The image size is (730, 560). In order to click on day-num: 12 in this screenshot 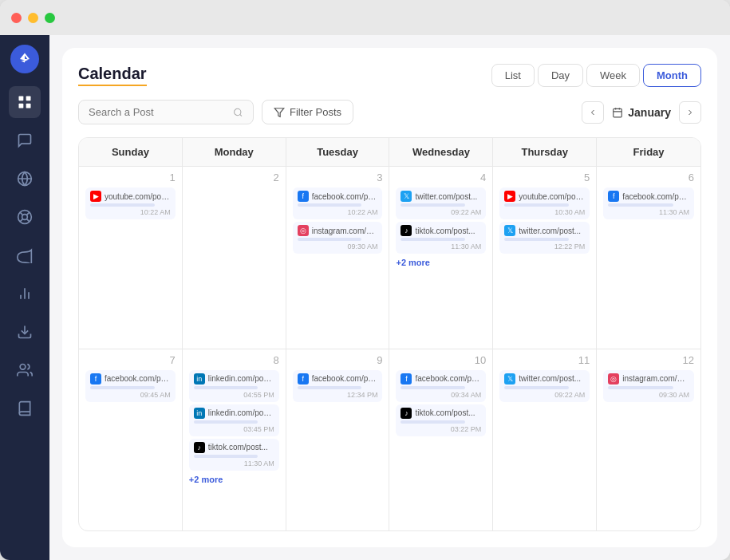, I will do `click(649, 361)`.